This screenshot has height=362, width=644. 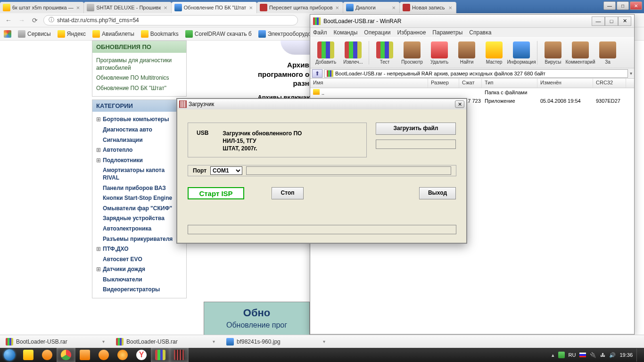 What do you see at coordinates (22, 20) in the screenshot?
I see `forward-button: →` at bounding box center [22, 20].